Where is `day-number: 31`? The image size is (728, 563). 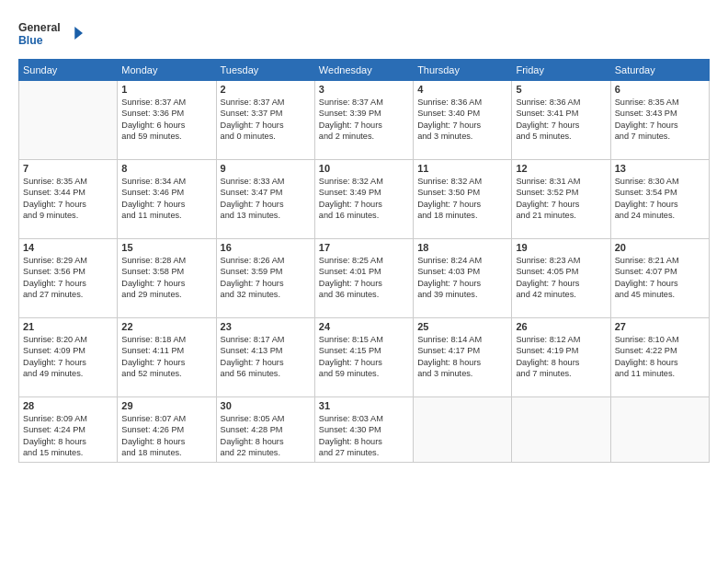
day-number: 31 is located at coordinates (364, 406).